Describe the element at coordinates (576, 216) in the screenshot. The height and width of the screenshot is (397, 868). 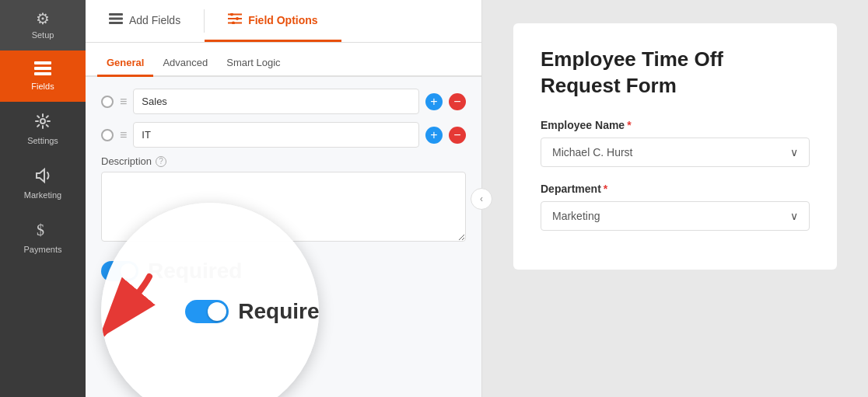
I see `department-value: Marketing` at that location.